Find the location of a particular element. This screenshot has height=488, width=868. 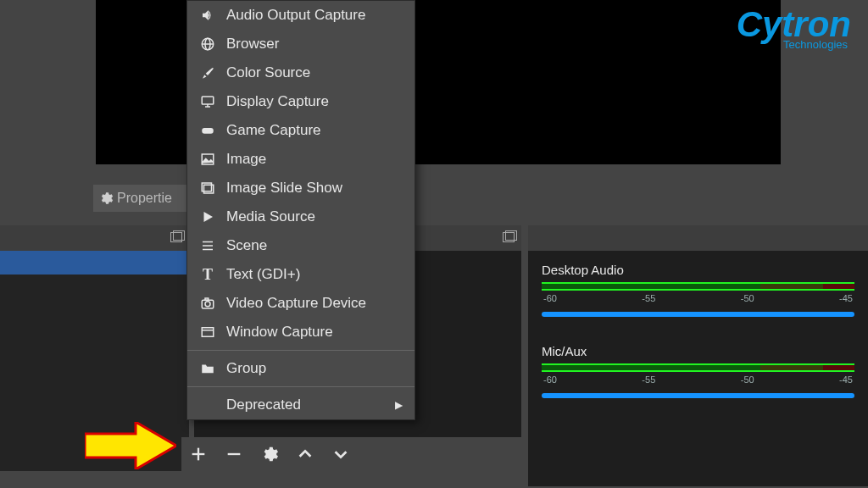

menu-label: Scene is located at coordinates (247, 246).